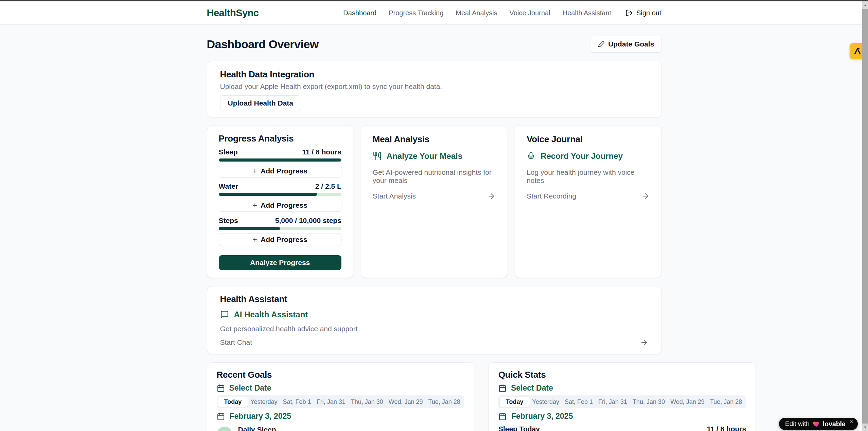  Describe the element at coordinates (377, 156) in the screenshot. I see `utensils-icon` at that location.